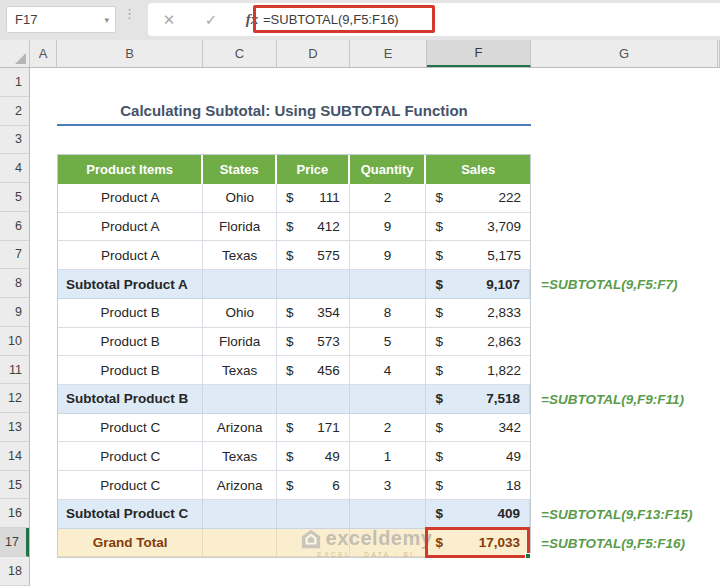 Image resolution: width=720 pixels, height=586 pixels. I want to click on cell-price: $575, so click(314, 256).